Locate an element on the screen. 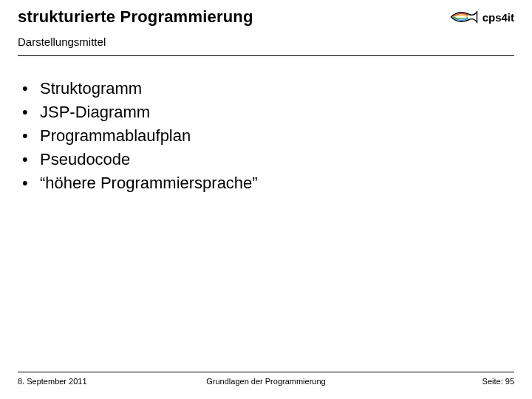 The height and width of the screenshot is (399, 532). list-item-text: “höhere Programmiersprache” is located at coordinates (149, 183).